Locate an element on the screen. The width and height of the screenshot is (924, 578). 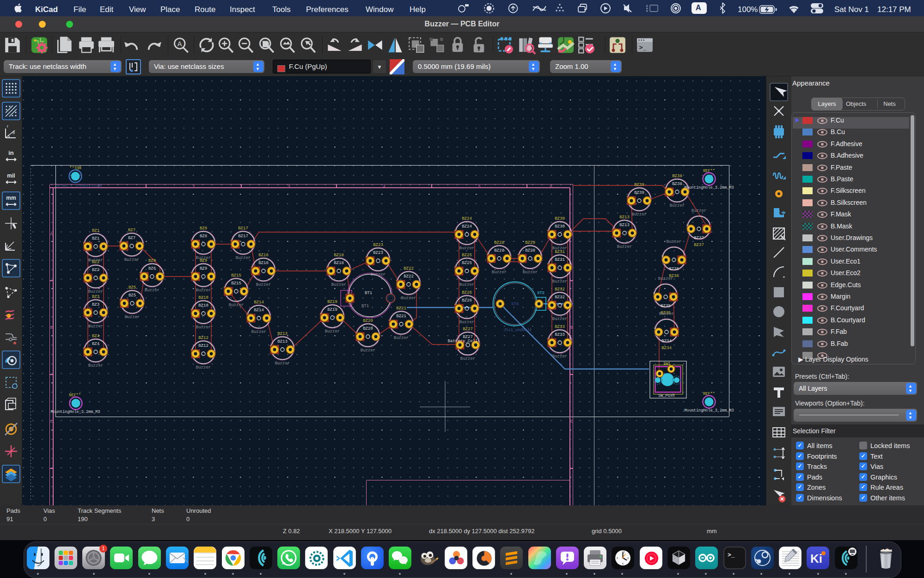
svg-text: BZ35 is located at coordinates (666, 306).